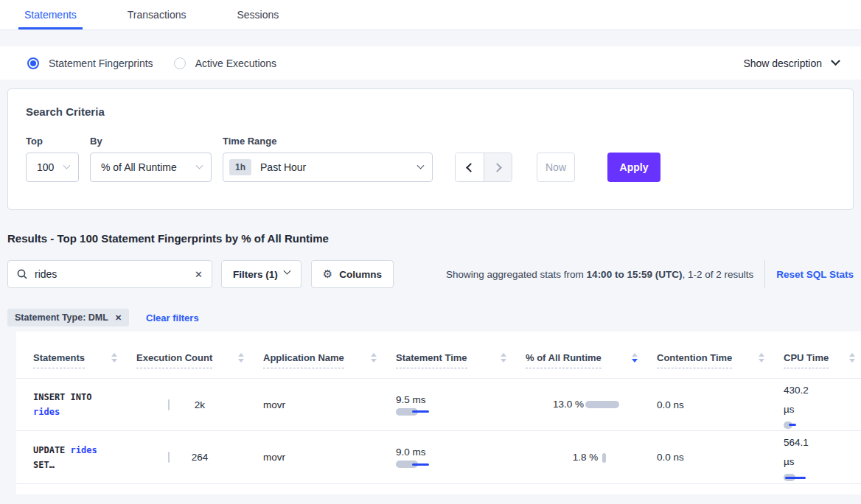  Describe the element at coordinates (255, 274) in the screenshot. I see `filters-label: Filters (1)` at that location.